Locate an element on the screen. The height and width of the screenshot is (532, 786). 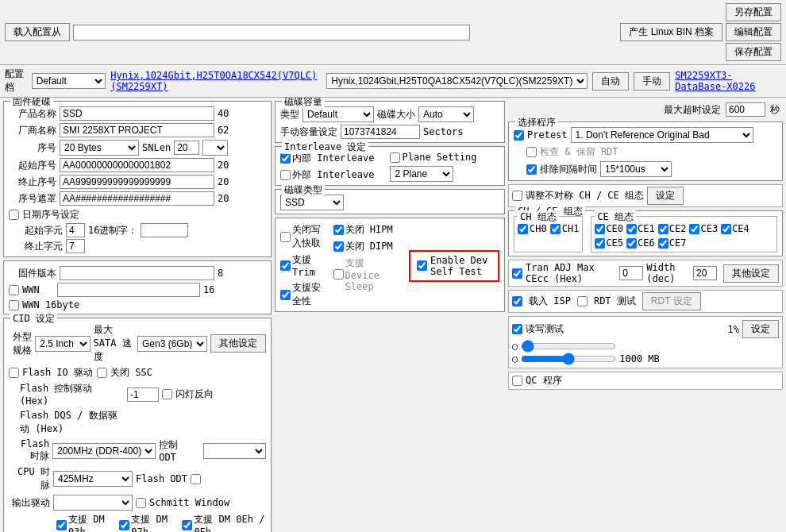
form-factor-select: 2.5 Inch is located at coordinates (62, 344).